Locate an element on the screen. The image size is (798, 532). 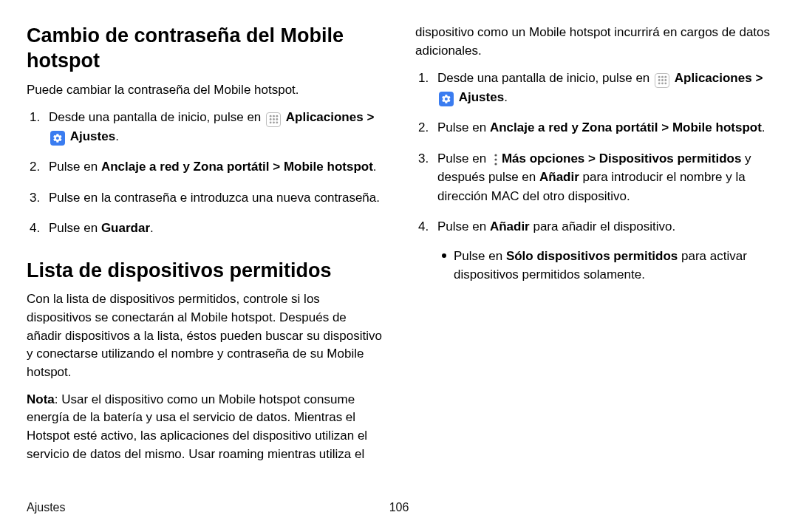
note-label: Nota is located at coordinates (41, 399).